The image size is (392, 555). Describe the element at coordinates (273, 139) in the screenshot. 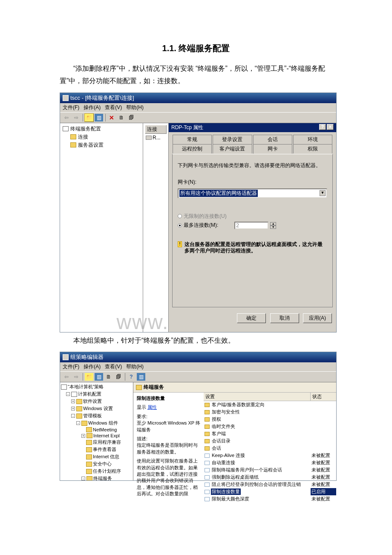

I see `tab-session: 会话` at that location.